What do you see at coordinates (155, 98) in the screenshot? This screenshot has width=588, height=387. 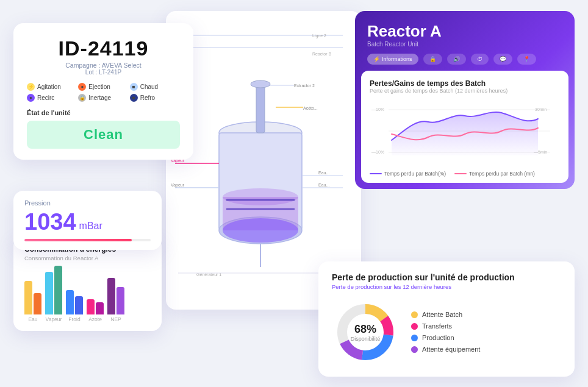 I see `icon-refro: ■ Refro` at bounding box center [155, 98].